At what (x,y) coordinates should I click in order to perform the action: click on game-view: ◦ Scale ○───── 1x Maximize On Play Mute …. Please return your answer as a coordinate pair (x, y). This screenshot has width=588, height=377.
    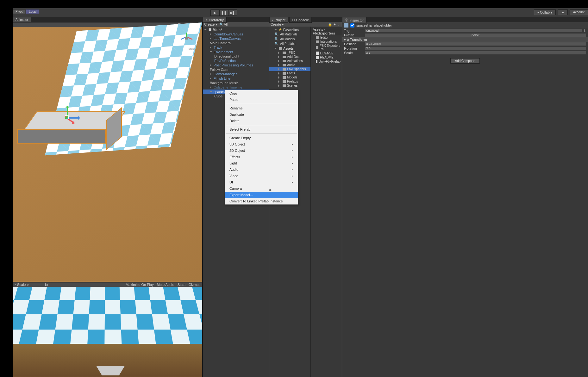
    Looking at the image, I should click on (108, 330).